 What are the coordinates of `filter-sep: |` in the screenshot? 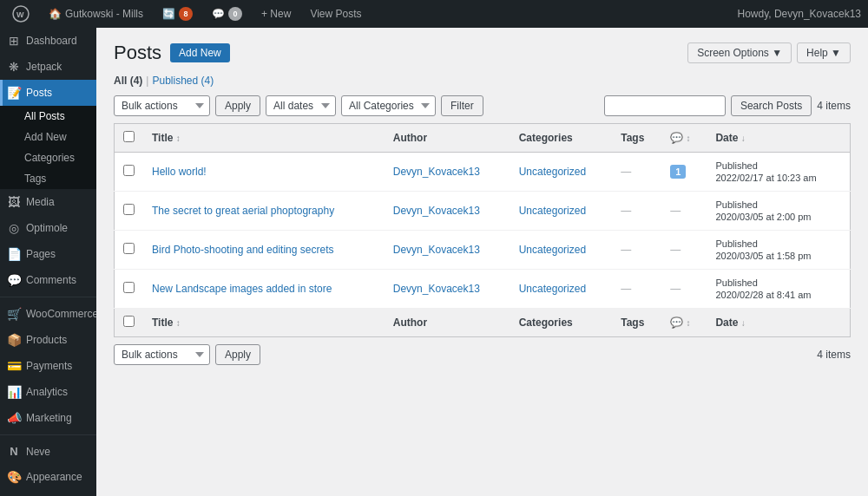 It's located at (148, 81).